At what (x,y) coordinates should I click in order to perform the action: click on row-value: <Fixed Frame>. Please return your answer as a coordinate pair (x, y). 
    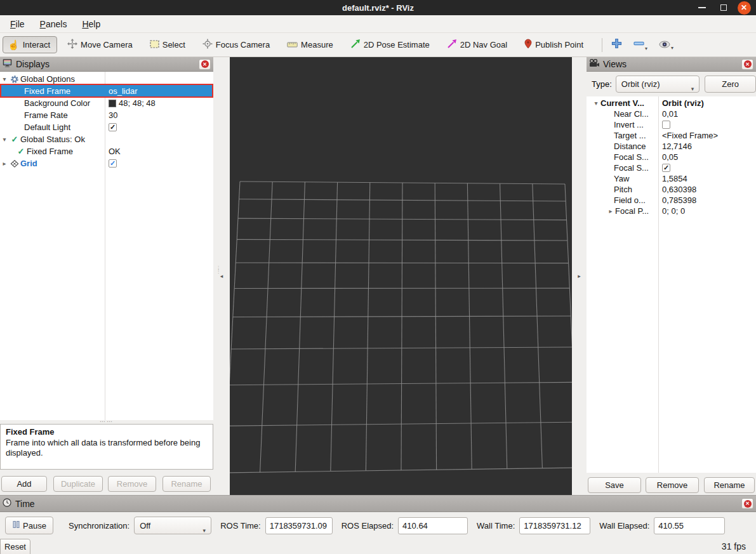
    Looking at the image, I should click on (690, 136).